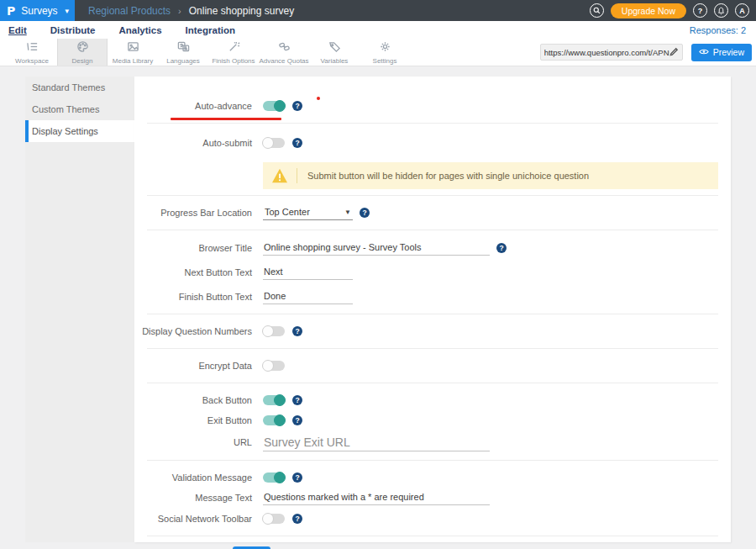 This screenshot has height=549, width=756. What do you see at coordinates (274, 106) in the screenshot?
I see `auto-advance-toggle` at bounding box center [274, 106].